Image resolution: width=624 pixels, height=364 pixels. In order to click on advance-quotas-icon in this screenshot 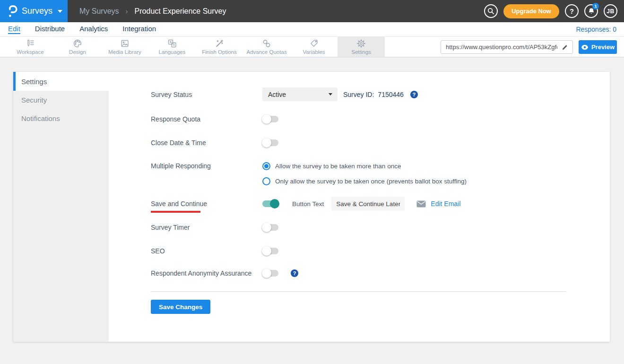, I will do `click(267, 43)`.